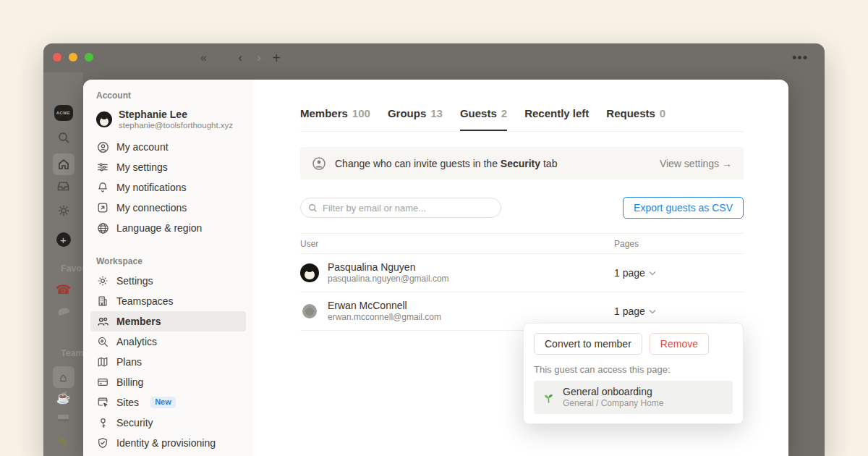 The width and height of the screenshot is (868, 456). What do you see at coordinates (408, 208) in the screenshot?
I see `search-input` at bounding box center [408, 208].